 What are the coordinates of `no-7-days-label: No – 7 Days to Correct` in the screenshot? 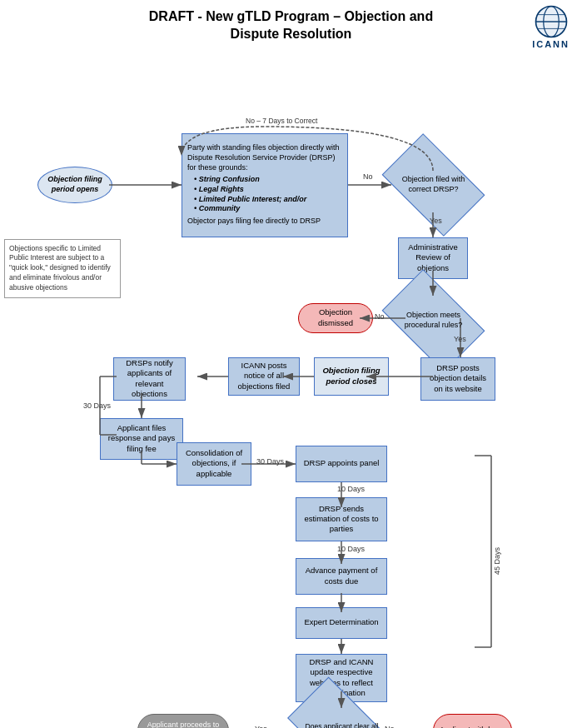 It's located at (281, 121).